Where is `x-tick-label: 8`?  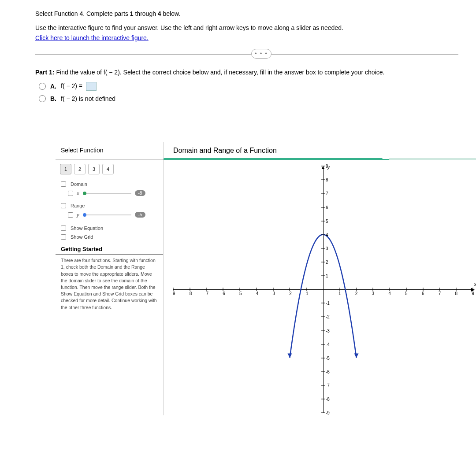 x-tick-label: 8 is located at coordinates (456, 293).